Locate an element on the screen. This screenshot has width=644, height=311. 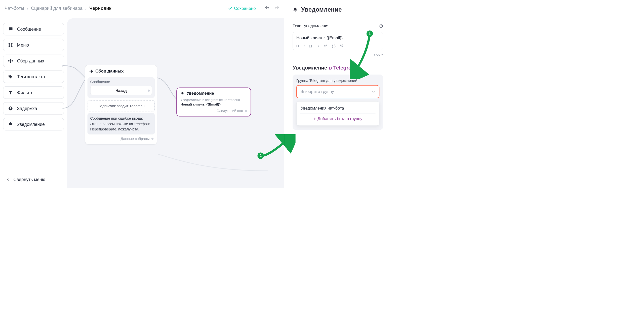
bold-button: B is located at coordinates (298, 46).